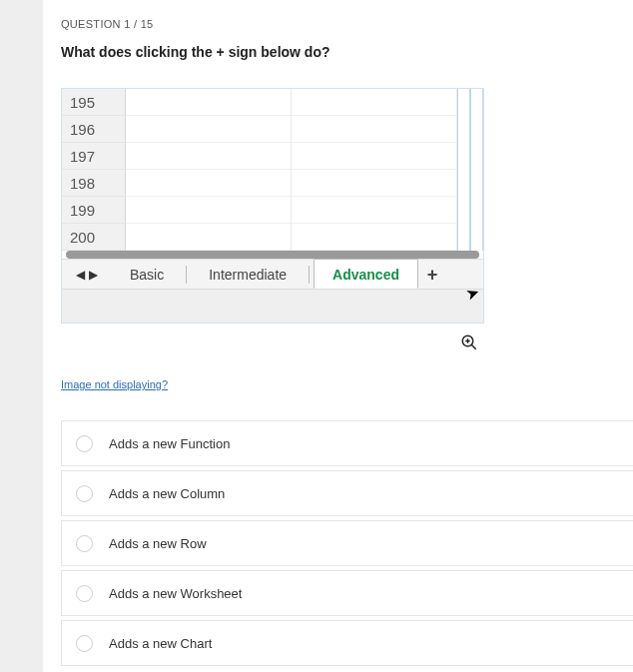  What do you see at coordinates (470, 170) in the screenshot?
I see `spreadsheet-edge-columns` at bounding box center [470, 170].